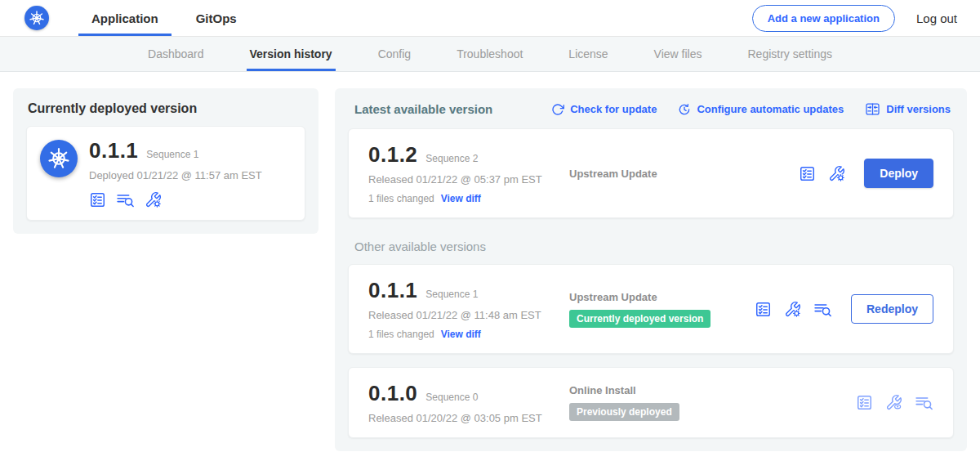 The height and width of the screenshot is (461, 980). I want to click on released-timestamp: Released 01/21/22 @ 11:48 am EST, so click(469, 316).